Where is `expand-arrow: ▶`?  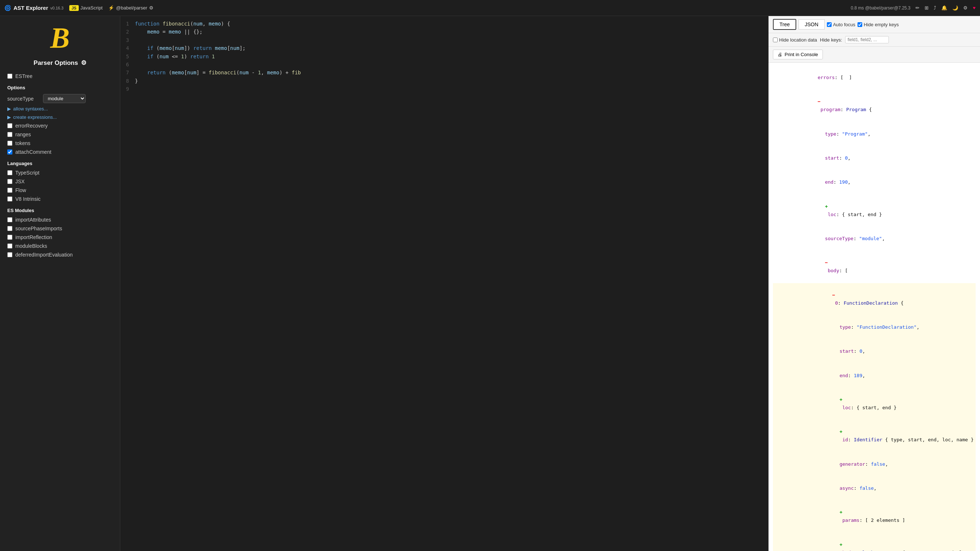
expand-arrow: ▶ is located at coordinates (9, 109).